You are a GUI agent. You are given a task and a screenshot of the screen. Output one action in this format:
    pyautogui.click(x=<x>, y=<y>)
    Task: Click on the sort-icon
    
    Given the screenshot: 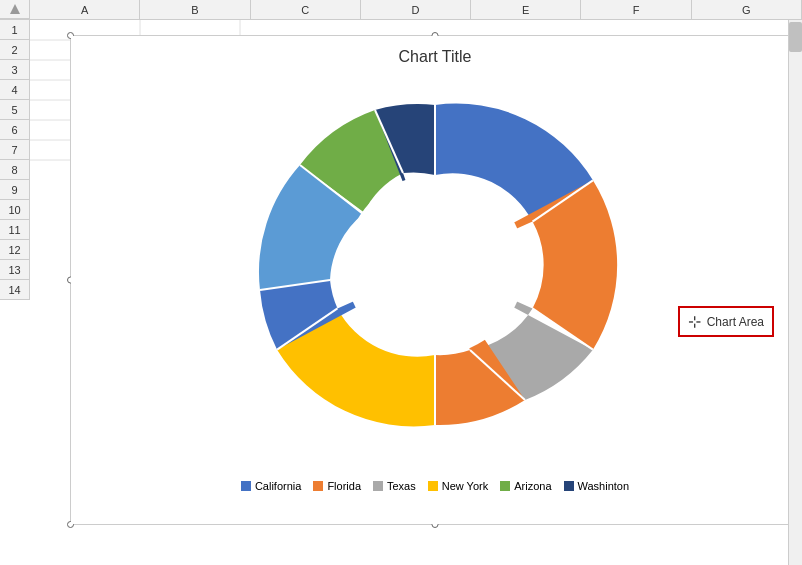 What is the action you would take?
    pyautogui.click(x=15, y=9)
    